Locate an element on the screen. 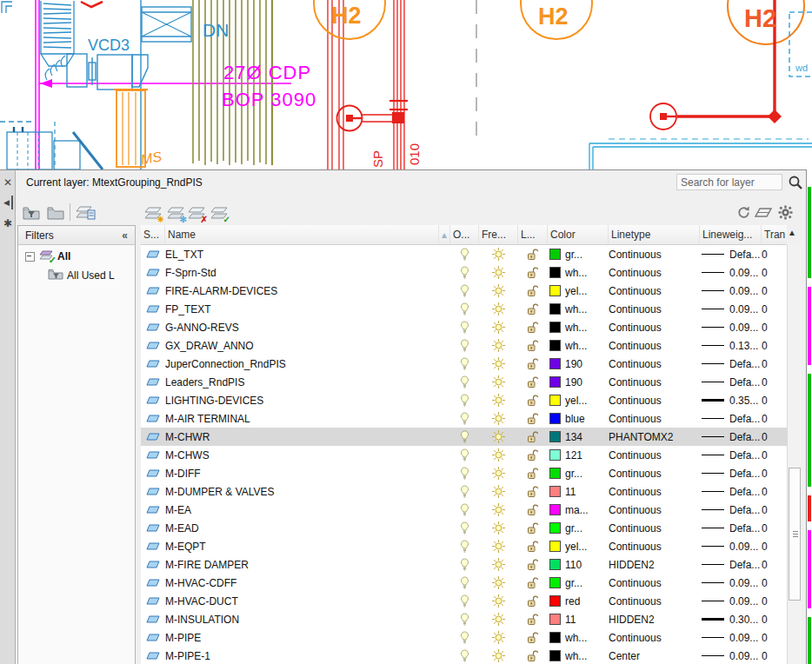 The width and height of the screenshot is (812, 664). column-freeze: Fre... is located at coordinates (499, 235).